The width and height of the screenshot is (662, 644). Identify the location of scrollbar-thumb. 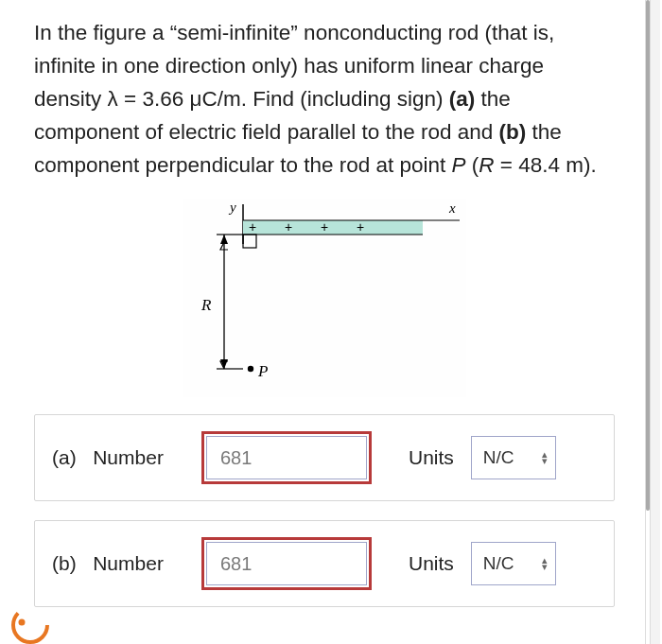
(648, 255).